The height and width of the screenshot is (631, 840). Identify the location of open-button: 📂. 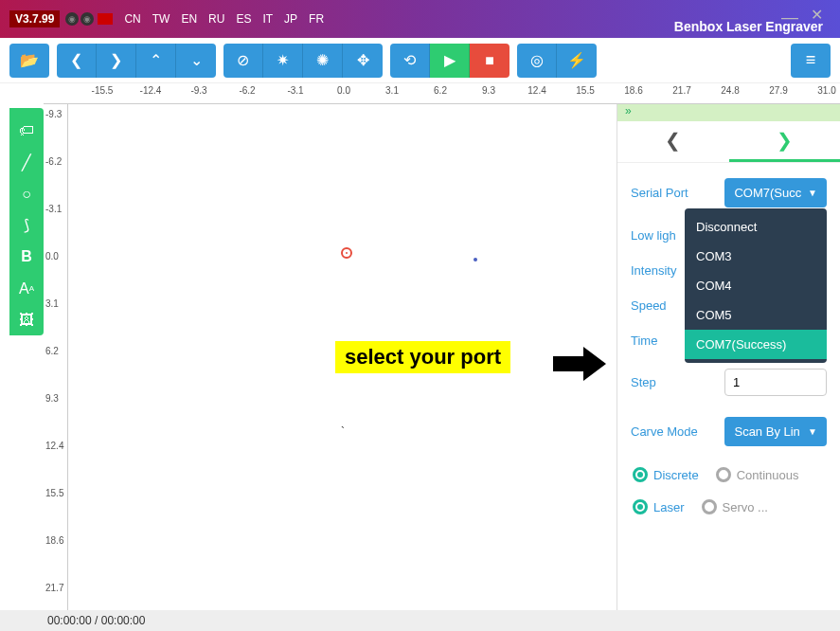
(29, 61).